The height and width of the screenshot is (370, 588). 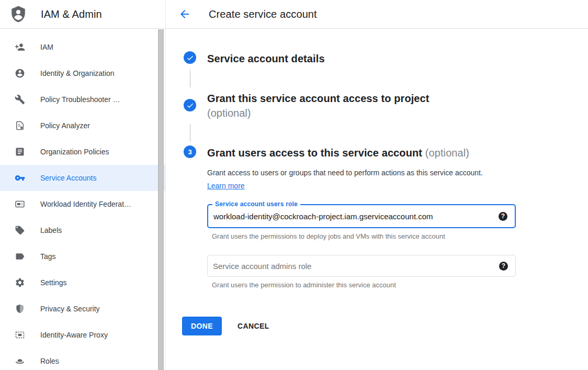 What do you see at coordinates (50, 361) in the screenshot?
I see `sidebar-item-label: Roles` at bounding box center [50, 361].